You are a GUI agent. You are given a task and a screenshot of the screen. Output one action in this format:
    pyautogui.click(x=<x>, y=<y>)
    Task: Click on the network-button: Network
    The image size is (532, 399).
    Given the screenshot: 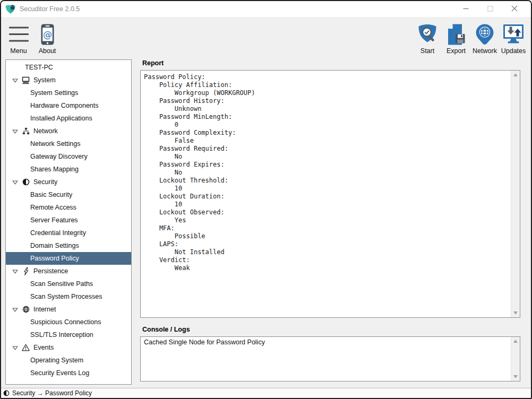 What is the action you would take?
    pyautogui.click(x=485, y=38)
    